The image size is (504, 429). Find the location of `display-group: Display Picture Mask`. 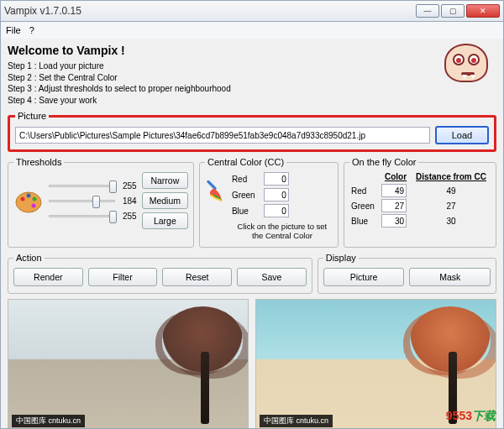

display-group: Display Picture Mask is located at coordinates (407, 274).